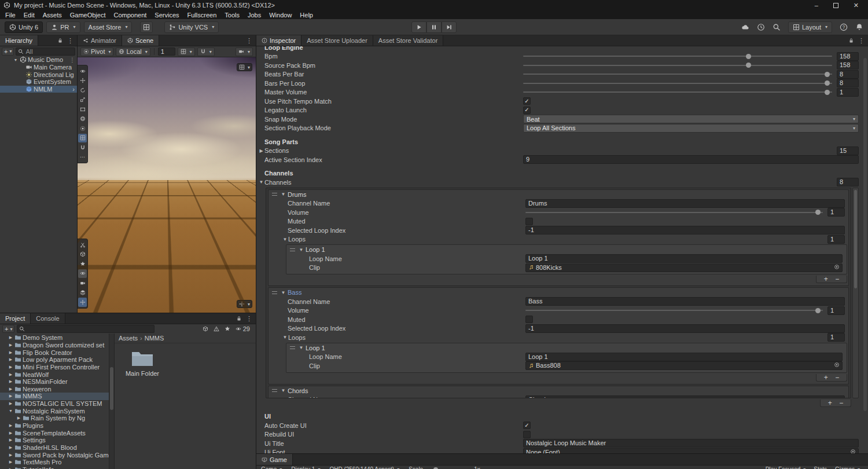  Describe the element at coordinates (859, 27) in the screenshot. I see `notifications-bell-icon` at that location.